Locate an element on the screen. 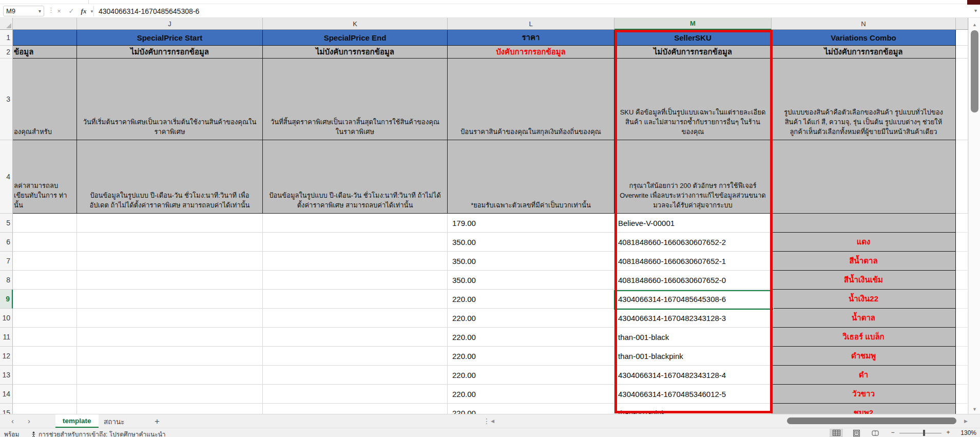  description-cell: วันที่เริ่มต้นราคาพิเศษเป็นเวลาเริ่มต้นใ… is located at coordinates (170, 100).